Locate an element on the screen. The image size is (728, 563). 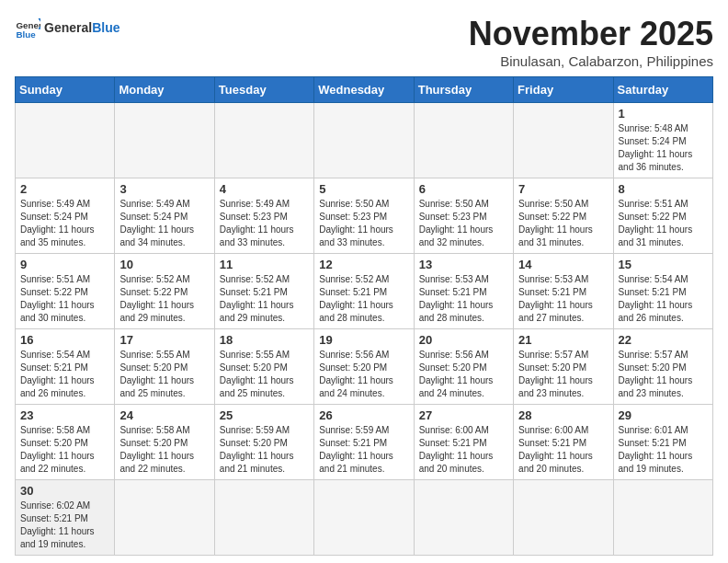
calendar-day-cell: 25Sunrise: 5:59 AM Sunset: 5:20 PM Dayli… is located at coordinates (264, 442).